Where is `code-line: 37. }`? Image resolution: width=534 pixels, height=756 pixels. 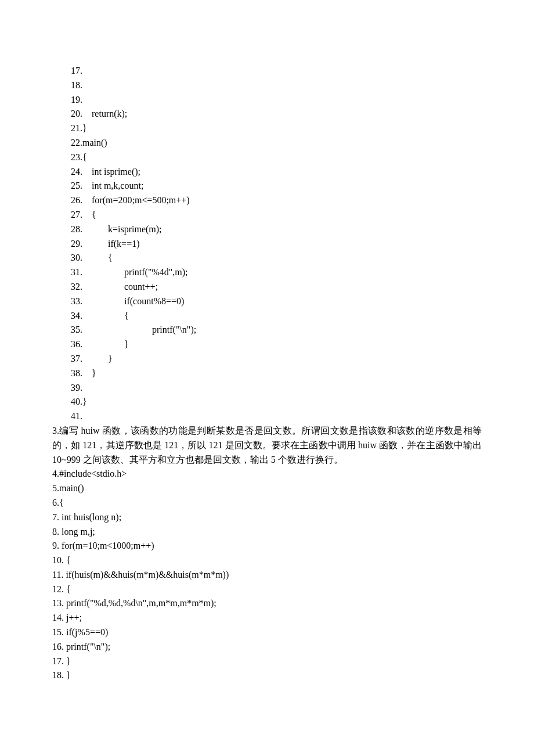
code-line: 37. } is located at coordinates (276, 359).